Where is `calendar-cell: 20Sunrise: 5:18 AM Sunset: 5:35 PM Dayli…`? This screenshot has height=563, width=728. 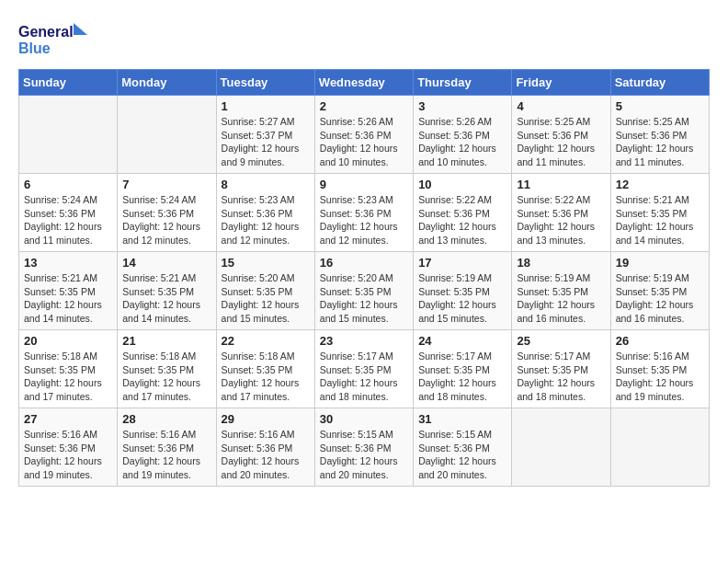
calendar-cell: 20Sunrise: 5:18 AM Sunset: 5:35 PM Dayli… is located at coordinates (68, 370).